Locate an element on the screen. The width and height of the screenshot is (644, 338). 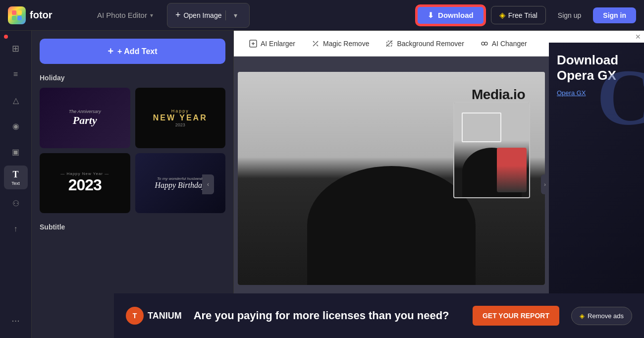
sidebar-item-layers: ▣ is located at coordinates (16, 152).